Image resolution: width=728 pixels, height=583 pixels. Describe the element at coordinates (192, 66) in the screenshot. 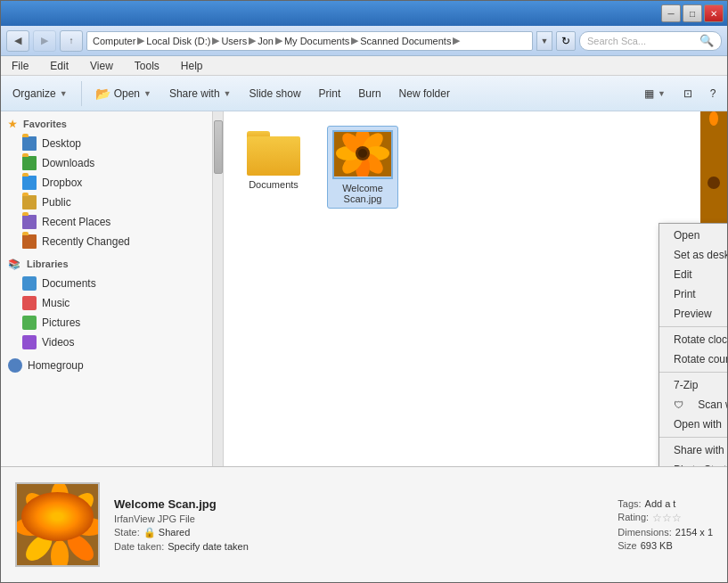

I see `menu-help: Help` at that location.